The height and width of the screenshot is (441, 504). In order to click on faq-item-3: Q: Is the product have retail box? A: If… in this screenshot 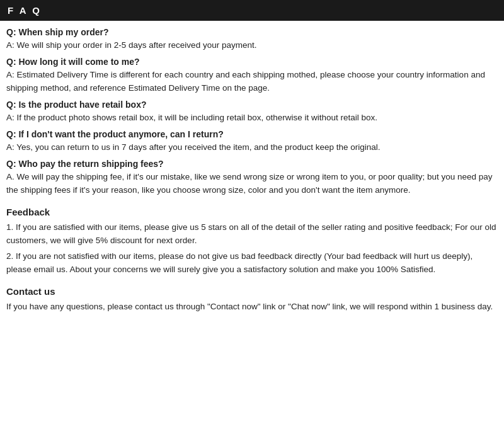, I will do `click(252, 112)`.